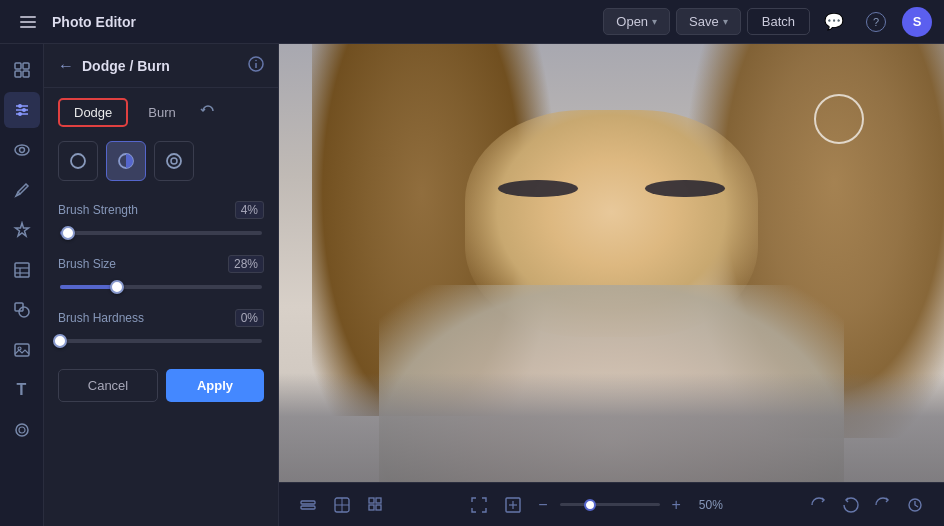 This screenshot has height=526, width=944. I want to click on hamburger-icon, so click(28, 22).